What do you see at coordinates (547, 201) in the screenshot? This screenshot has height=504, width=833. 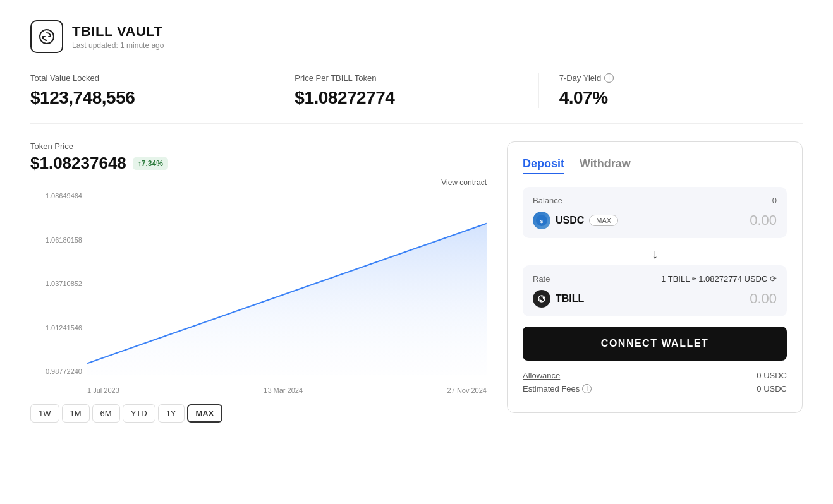 I see `balance-label: Balance` at bounding box center [547, 201].